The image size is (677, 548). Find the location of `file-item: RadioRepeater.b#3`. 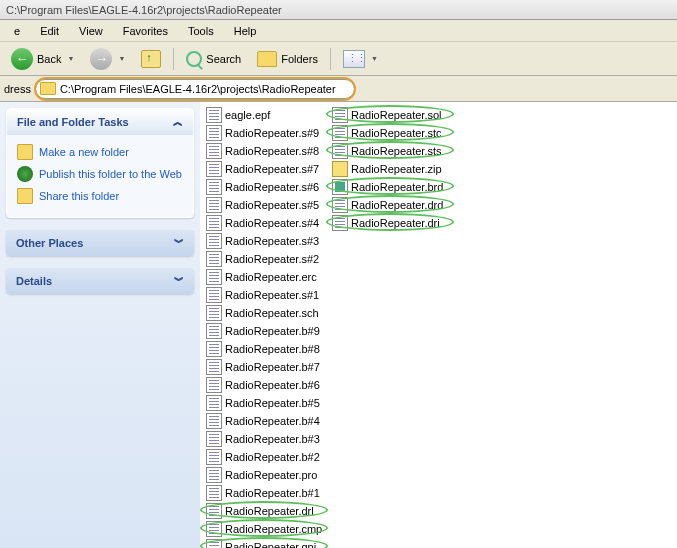

file-item: RadioRepeater.b#3 is located at coordinates (264, 439).